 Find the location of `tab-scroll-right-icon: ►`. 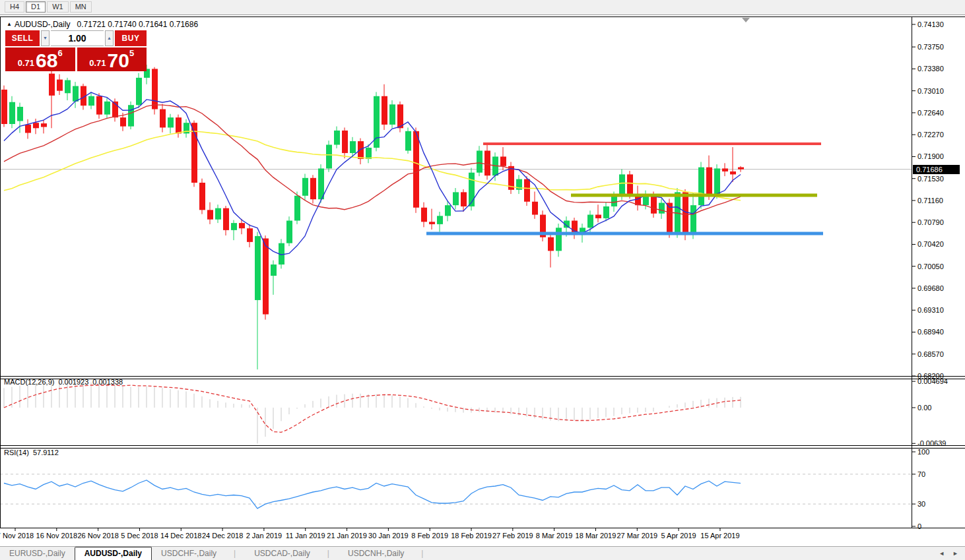

tab-scroll-right-icon: ► is located at coordinates (956, 553).